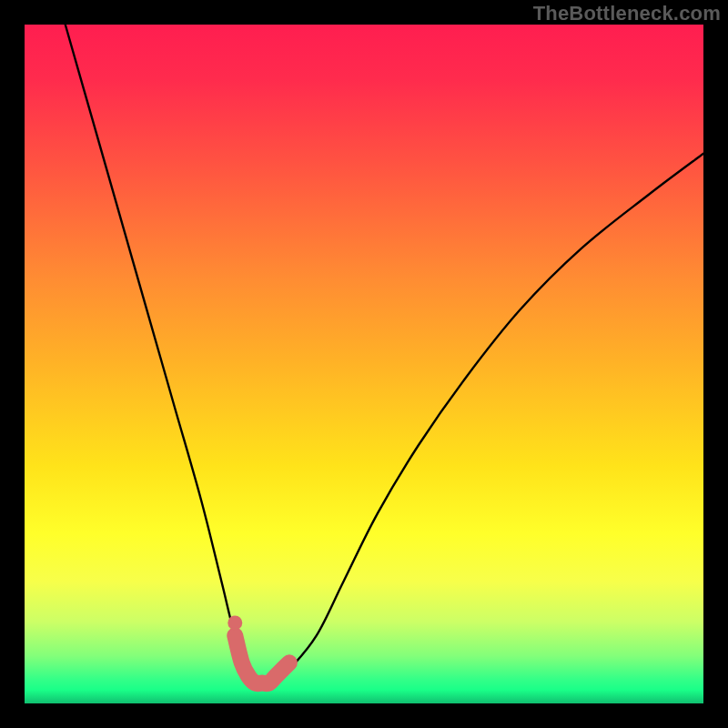 This screenshot has height=728, width=728. I want to click on watermark-text: TheBottleneck.com, so click(627, 14).